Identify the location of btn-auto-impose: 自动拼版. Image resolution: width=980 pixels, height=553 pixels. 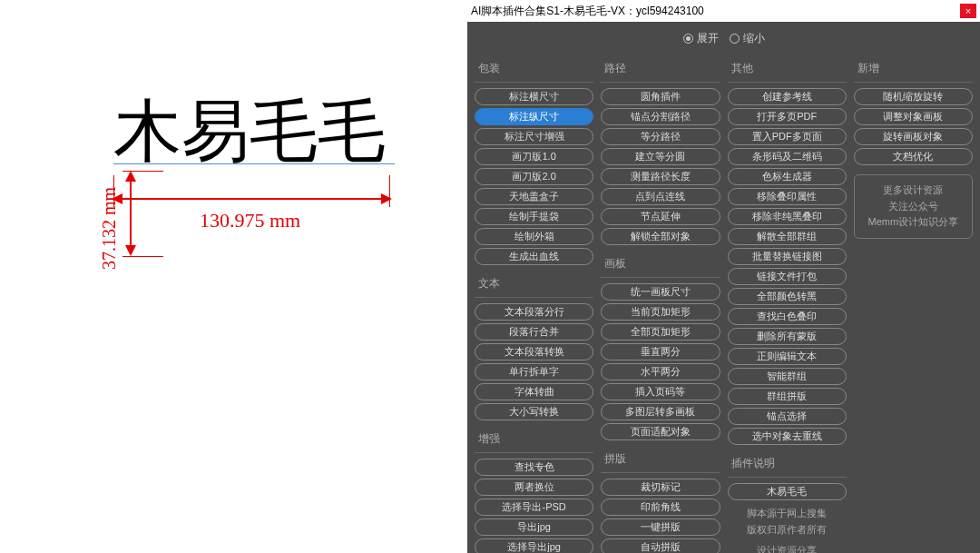
(661, 546).